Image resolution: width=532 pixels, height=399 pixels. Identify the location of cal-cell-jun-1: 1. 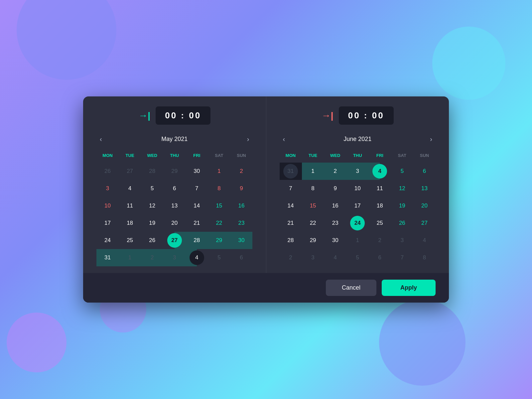
(313, 171).